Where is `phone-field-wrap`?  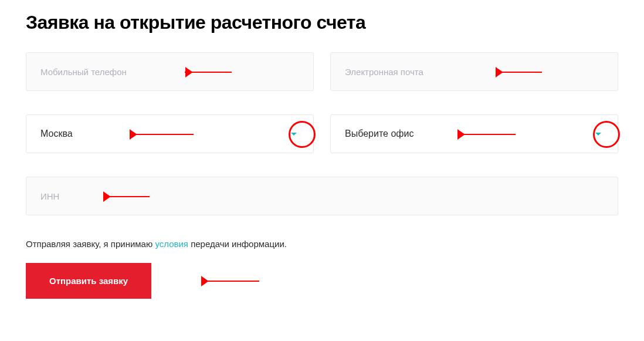
phone-field-wrap is located at coordinates (170, 72).